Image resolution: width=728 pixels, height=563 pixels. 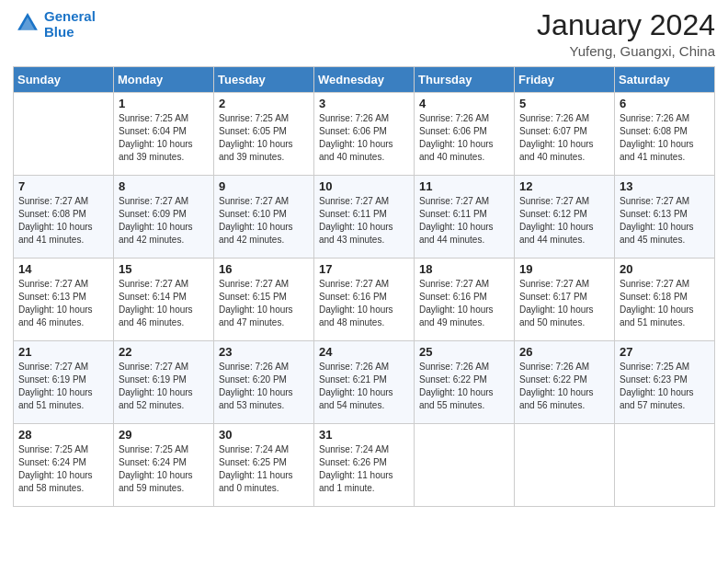 What do you see at coordinates (364, 269) in the screenshot?
I see `day-number: 17` at bounding box center [364, 269].